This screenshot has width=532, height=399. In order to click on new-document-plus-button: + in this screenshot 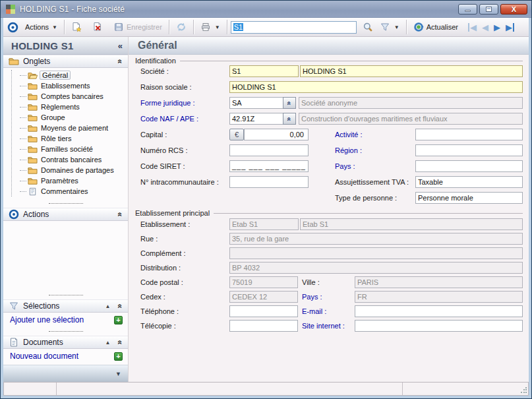, I will do `click(119, 356)`.